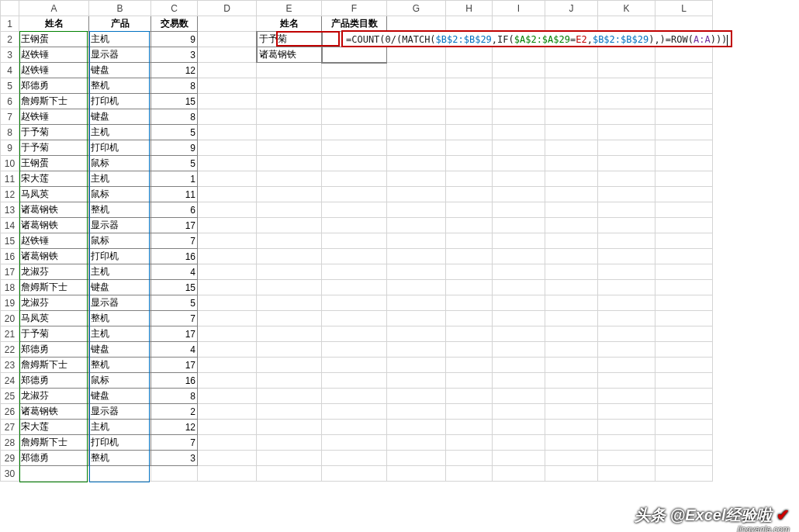 This screenshot has height=532, width=799. What do you see at coordinates (684, 288) in the screenshot?
I see `cell-L18` at bounding box center [684, 288].